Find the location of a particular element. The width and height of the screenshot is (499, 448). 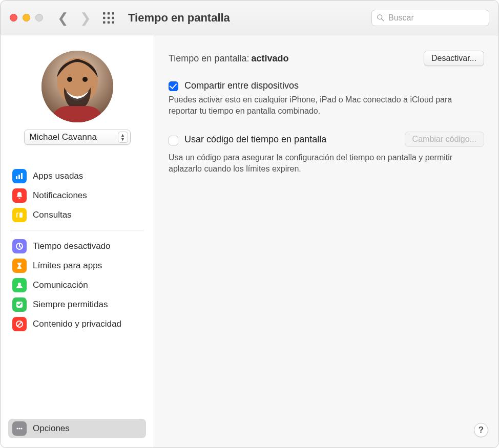

share-across-devices-block: Compartir entre dispositivos Puedes acti… is located at coordinates (326, 98).